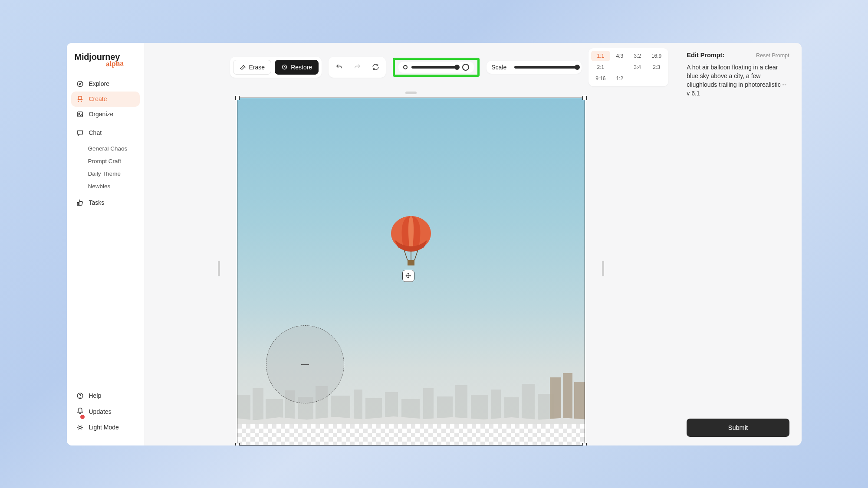  I want to click on large-circle-icon, so click(466, 67).